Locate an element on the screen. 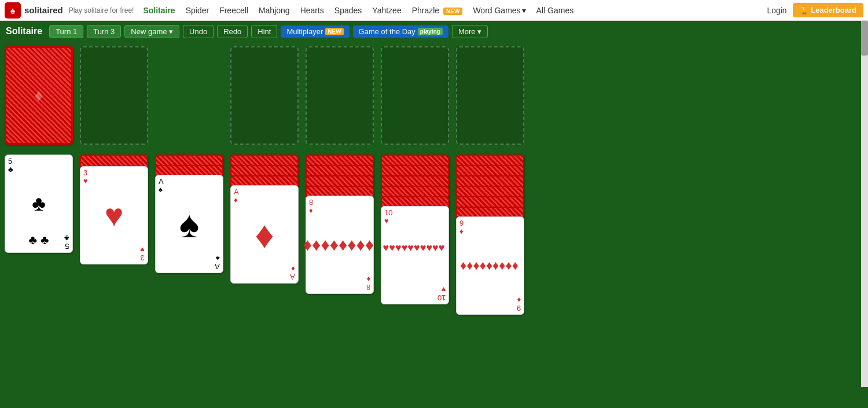  logo-icon: ♠ is located at coordinates (13, 10).